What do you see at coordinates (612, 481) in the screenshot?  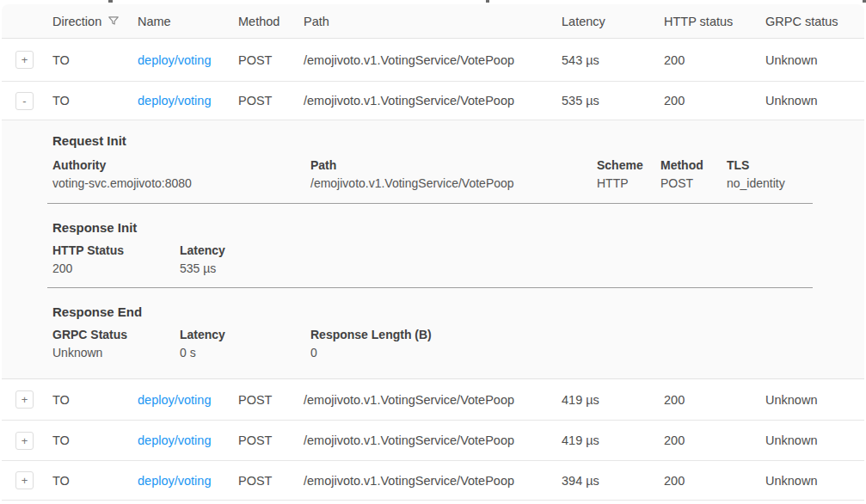 I see `cell-latency: 394 µs` at bounding box center [612, 481].